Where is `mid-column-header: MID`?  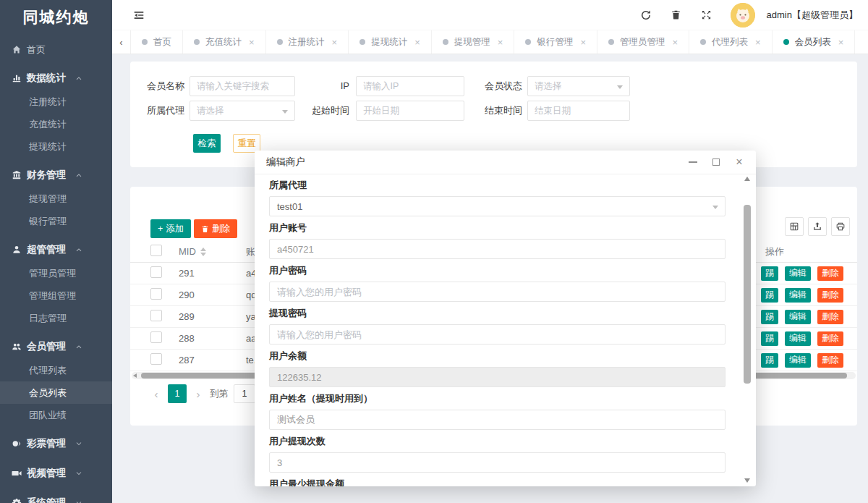 mid-column-header: MID is located at coordinates (213, 252).